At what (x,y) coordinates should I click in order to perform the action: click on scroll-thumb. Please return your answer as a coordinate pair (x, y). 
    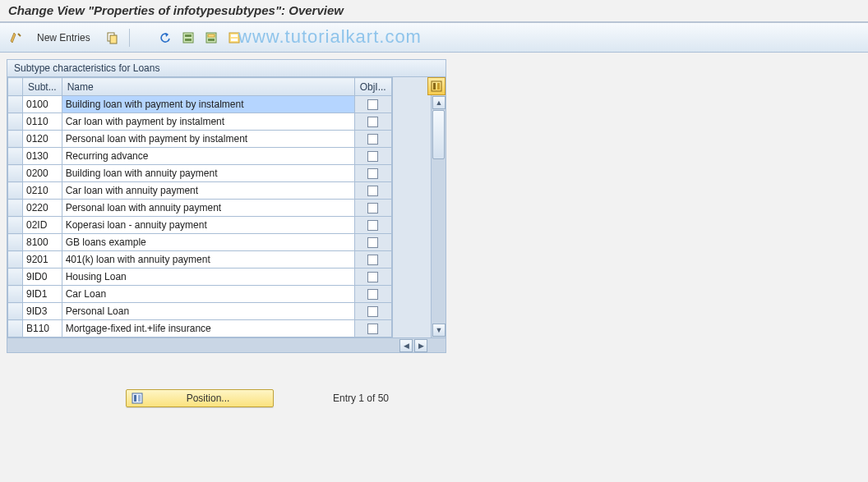
    Looking at the image, I should click on (439, 135).